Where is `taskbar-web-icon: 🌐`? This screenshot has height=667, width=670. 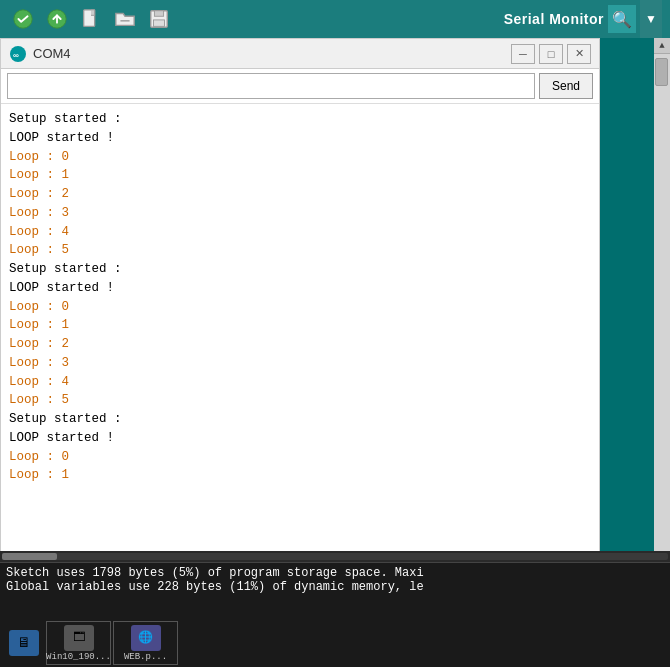
taskbar-web-icon: 🌐 is located at coordinates (146, 638).